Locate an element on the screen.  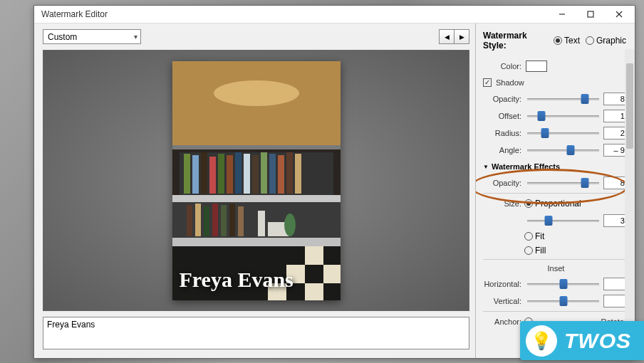
triangle-right-icon: ▶ is located at coordinates (462, 37).